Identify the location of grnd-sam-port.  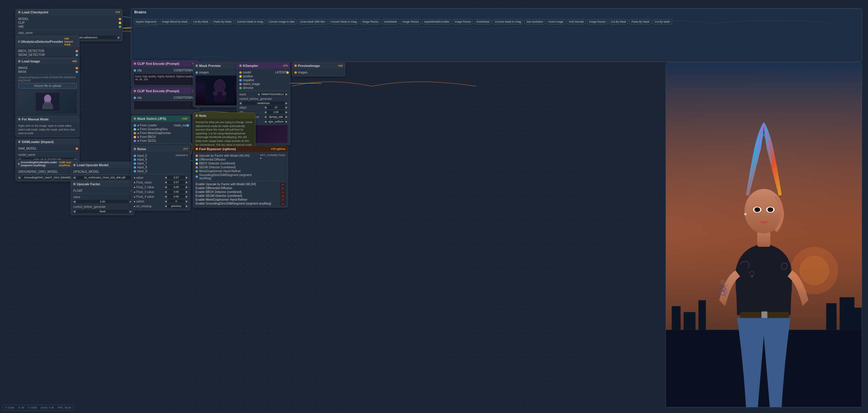
(197, 176).